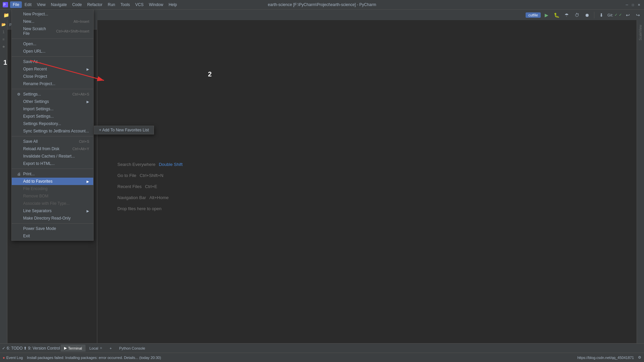 This screenshot has width=644, height=362. Describe the element at coordinates (4, 39) in the screenshot. I see `left-icon-struct: ≡` at that location.